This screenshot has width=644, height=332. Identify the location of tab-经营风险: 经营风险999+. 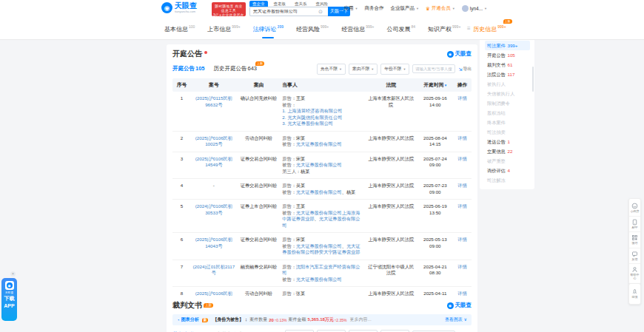
(312, 29).